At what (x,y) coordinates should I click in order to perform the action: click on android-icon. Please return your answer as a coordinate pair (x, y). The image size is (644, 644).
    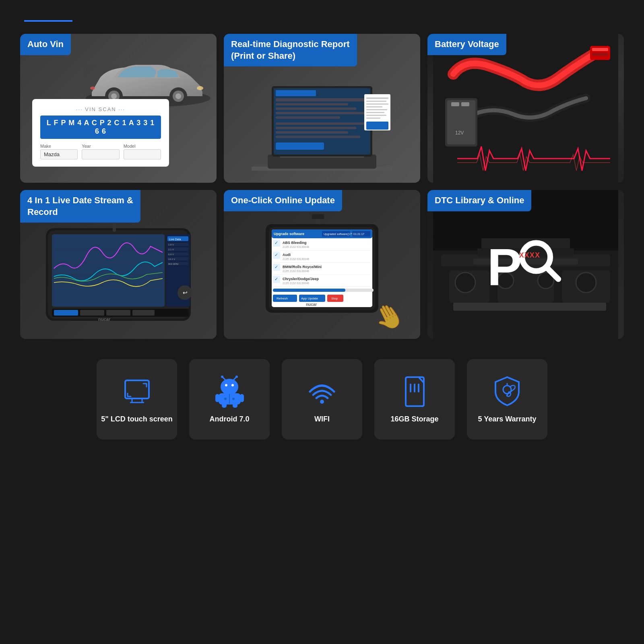
    Looking at the image, I should click on (229, 392).